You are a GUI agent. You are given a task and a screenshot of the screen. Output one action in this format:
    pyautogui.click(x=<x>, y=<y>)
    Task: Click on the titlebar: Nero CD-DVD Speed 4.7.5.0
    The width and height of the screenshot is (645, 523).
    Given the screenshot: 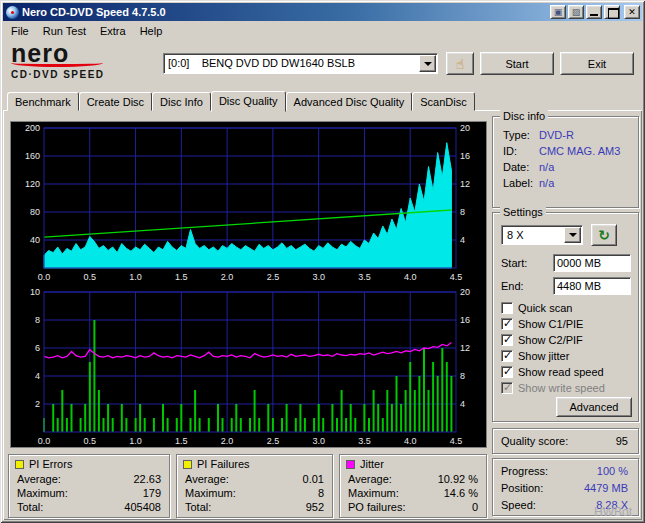 What is the action you would take?
    pyautogui.click(x=322, y=12)
    